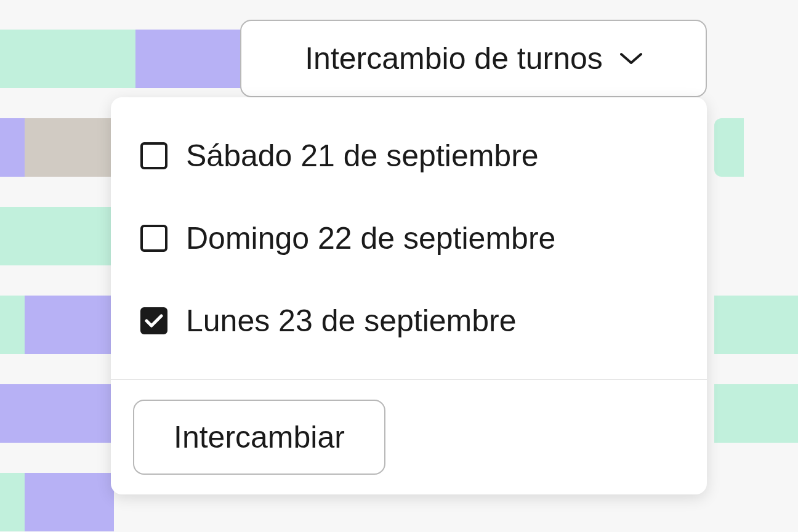  Describe the element at coordinates (351, 321) in the screenshot. I see `date-option-label: Lunes 23 de septiembre` at that location.